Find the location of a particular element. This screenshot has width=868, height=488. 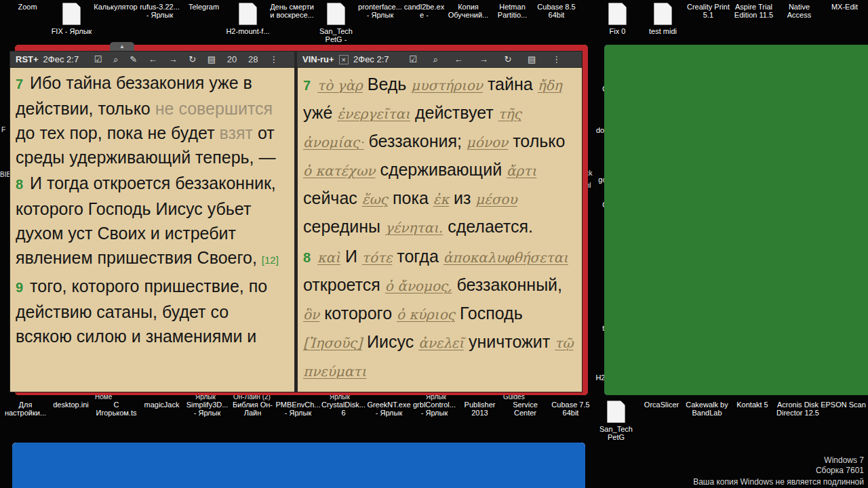

greek-word: γένηται. is located at coordinates (414, 228).